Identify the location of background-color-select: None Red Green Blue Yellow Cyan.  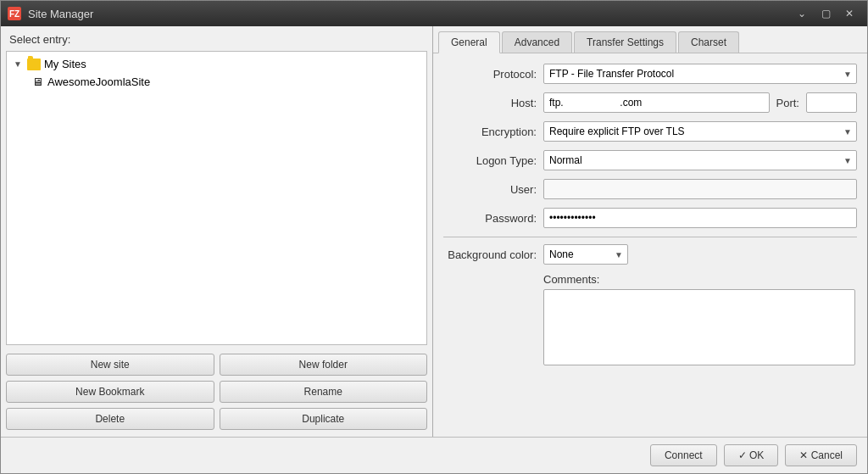
(586, 254).